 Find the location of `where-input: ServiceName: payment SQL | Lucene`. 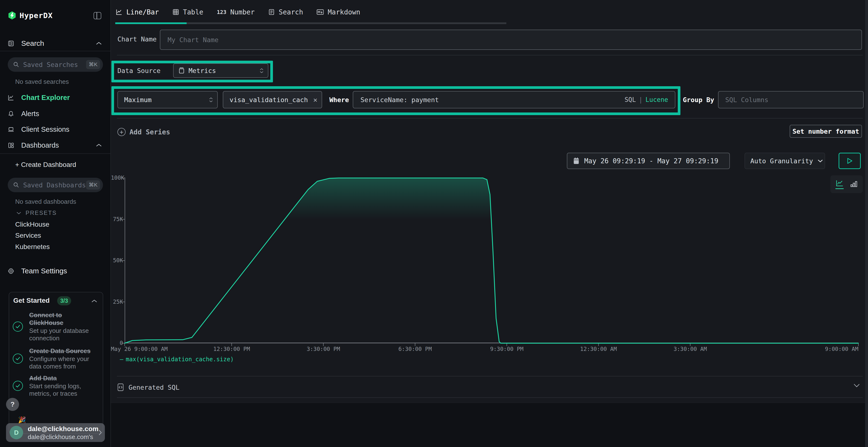

where-input: ServiceName: payment SQL | Lucene is located at coordinates (514, 100).